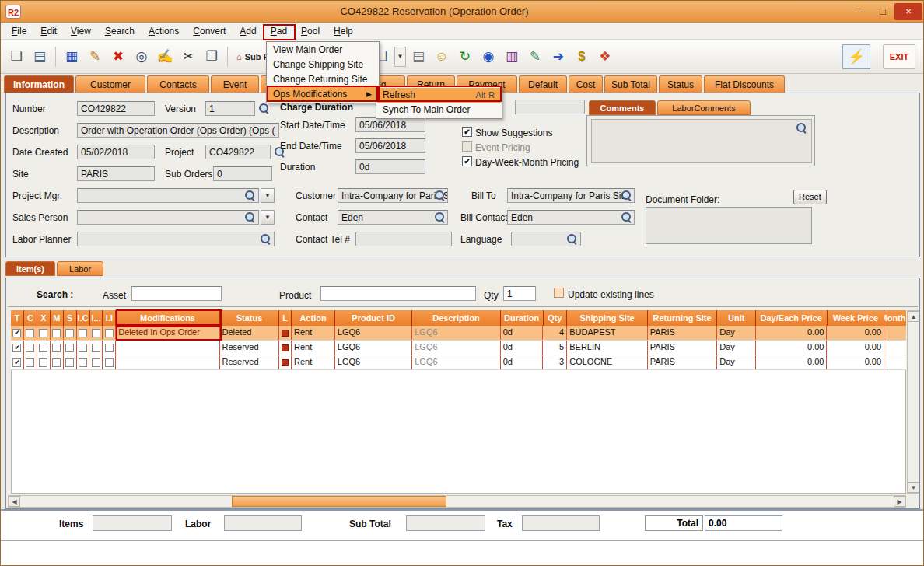  I want to click on language-magnifier-icon, so click(572, 239).